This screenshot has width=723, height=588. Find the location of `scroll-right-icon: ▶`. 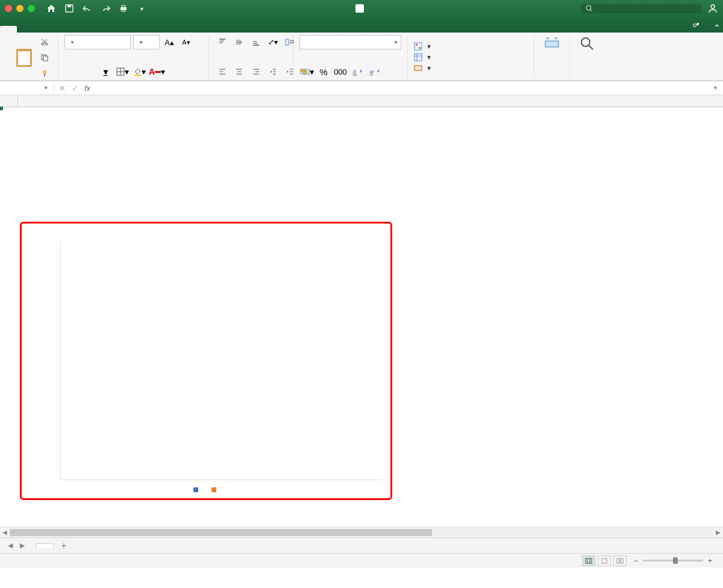

scroll-right-icon: ▶ is located at coordinates (718, 533).